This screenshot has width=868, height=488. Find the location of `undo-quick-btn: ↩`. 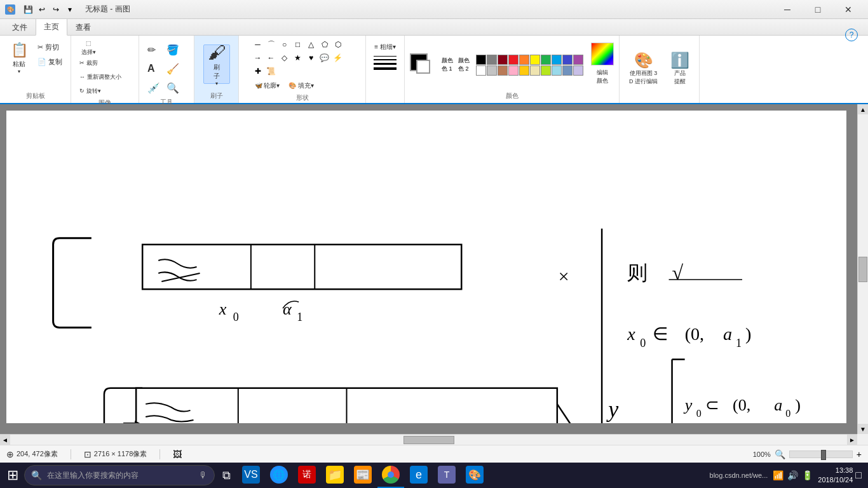

undo-quick-btn: ↩ is located at coordinates (42, 10).